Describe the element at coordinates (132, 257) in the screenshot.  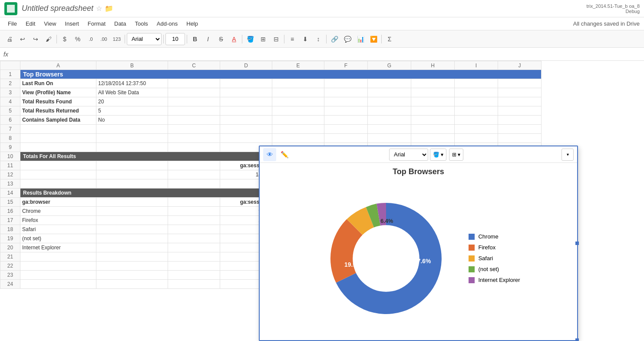
I see `cell-21-B` at that location.